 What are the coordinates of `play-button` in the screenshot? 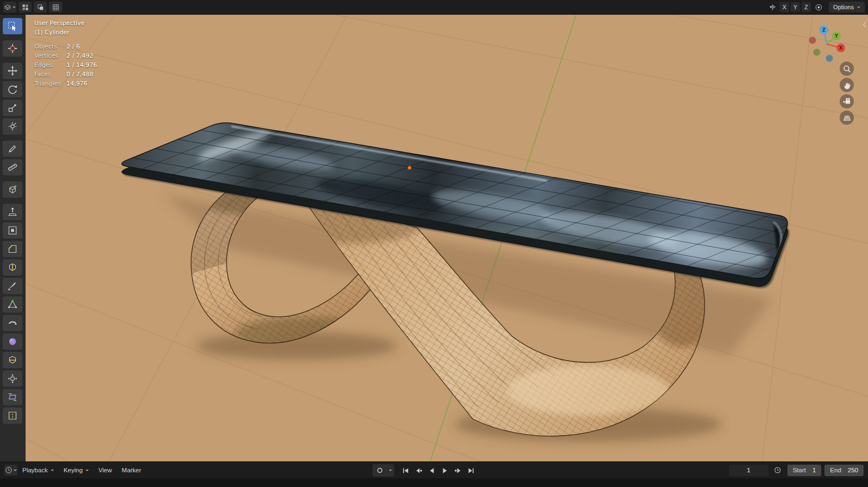 It's located at (444, 471).